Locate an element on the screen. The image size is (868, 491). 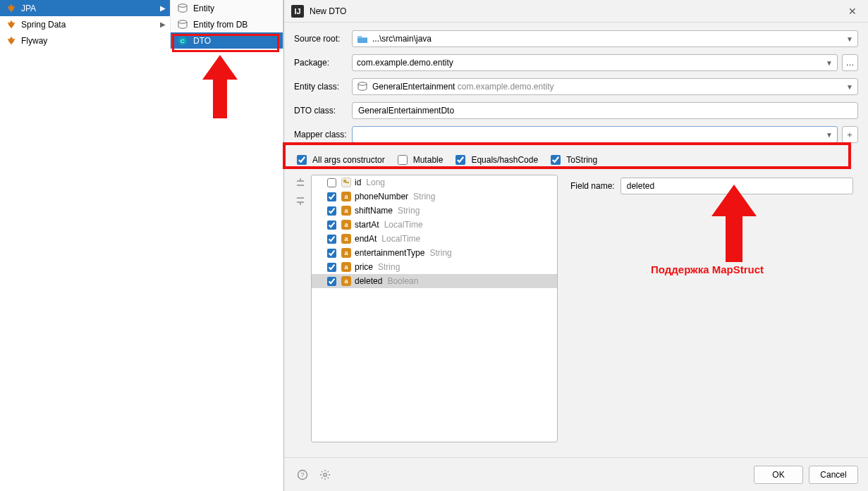
field-row: aphoneNumber String is located at coordinates (434, 197).